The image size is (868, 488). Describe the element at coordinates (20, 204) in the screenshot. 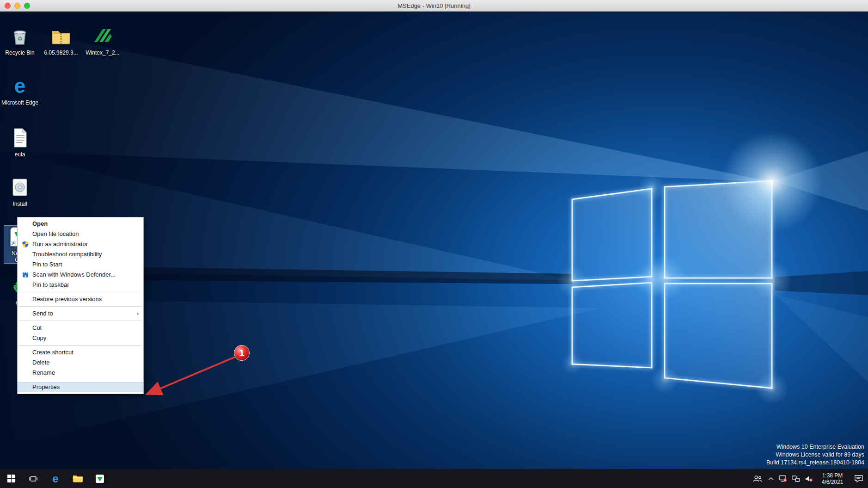

I see `icon-label: Install` at that location.